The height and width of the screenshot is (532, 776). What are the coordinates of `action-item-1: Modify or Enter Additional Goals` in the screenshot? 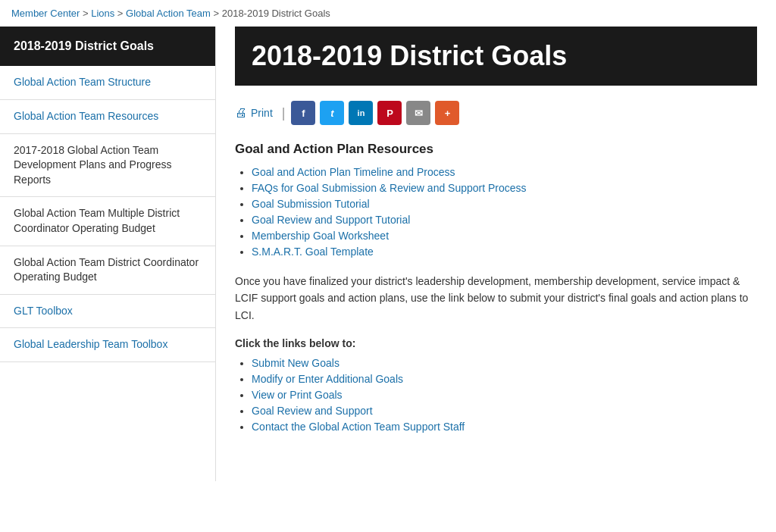 It's located at (505, 379).